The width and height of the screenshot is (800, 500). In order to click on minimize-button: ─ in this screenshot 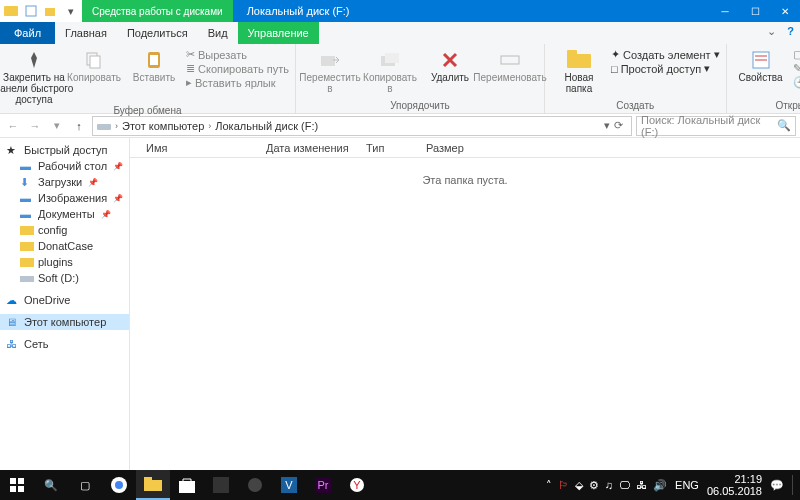, I will do `click(725, 11)`.